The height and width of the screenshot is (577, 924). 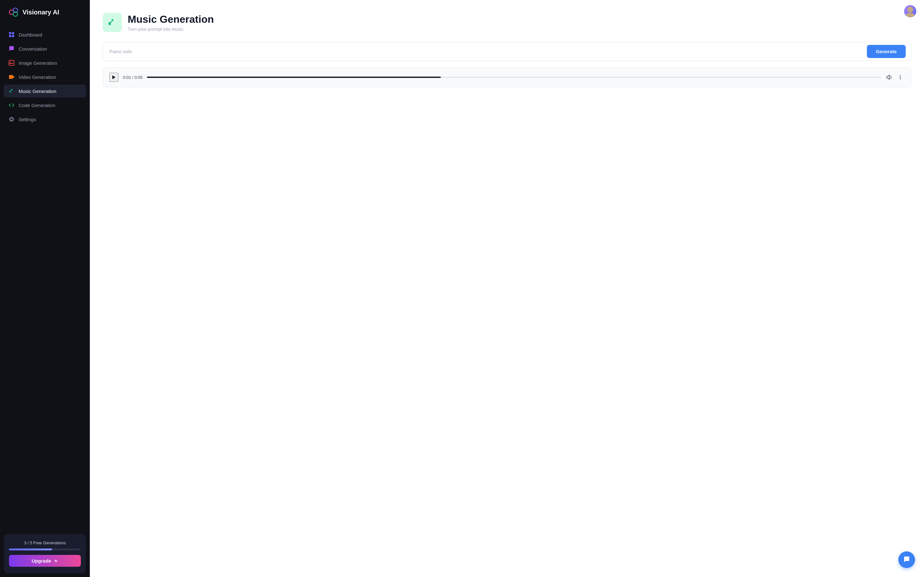 I want to click on grid-icon, so click(x=11, y=34).